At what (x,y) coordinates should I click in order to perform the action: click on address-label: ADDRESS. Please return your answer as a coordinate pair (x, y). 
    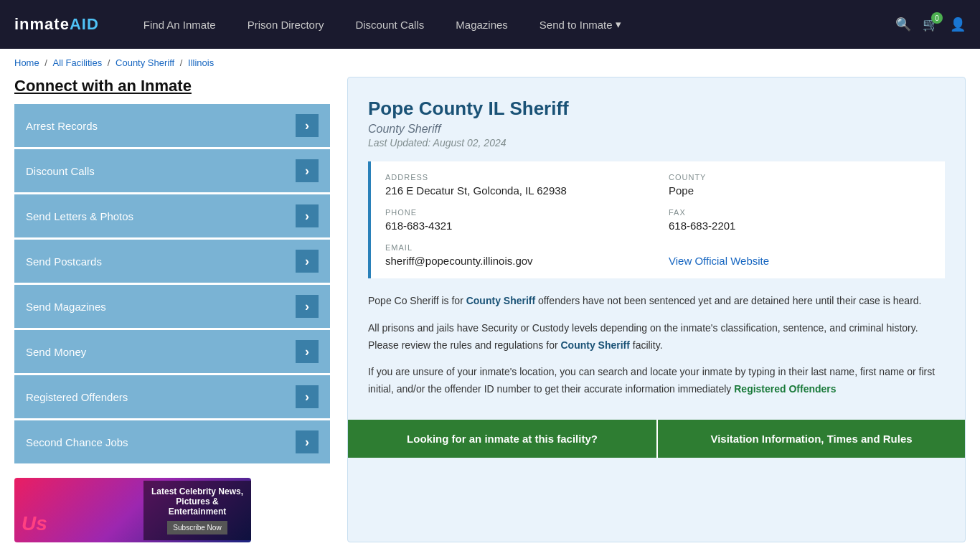
    Looking at the image, I should click on (517, 177).